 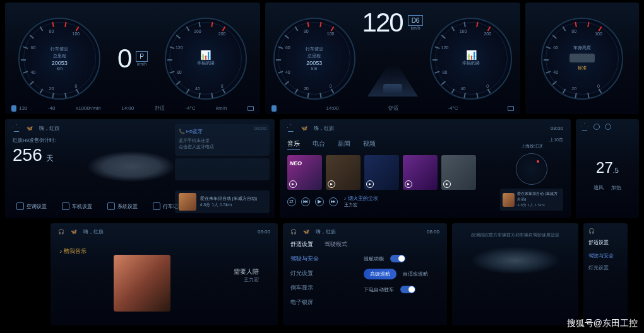 I want to click on media-screen: 🦋 嗨，红旗 08:00 音乐 电台 新闻 视频 NEO, so click(x=426, y=169).